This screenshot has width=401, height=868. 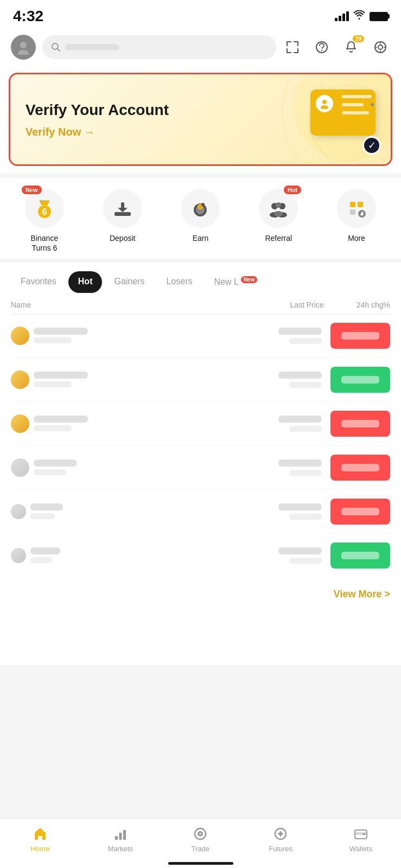 What do you see at coordinates (201, 864) in the screenshot?
I see `home-indicator` at bounding box center [201, 864].